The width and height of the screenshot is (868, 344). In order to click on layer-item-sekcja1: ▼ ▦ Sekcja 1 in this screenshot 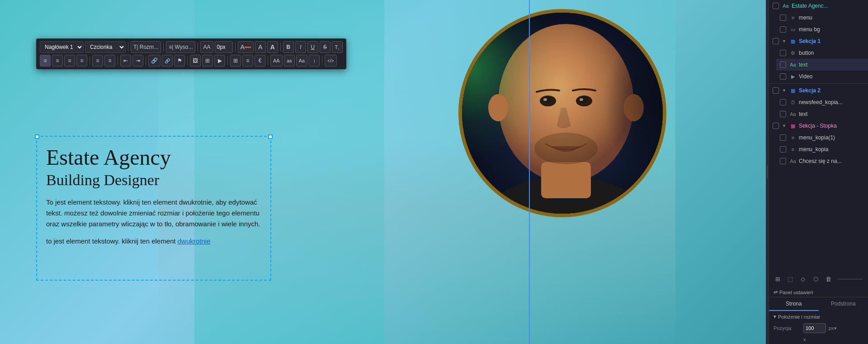, I will do `click(818, 41)`.